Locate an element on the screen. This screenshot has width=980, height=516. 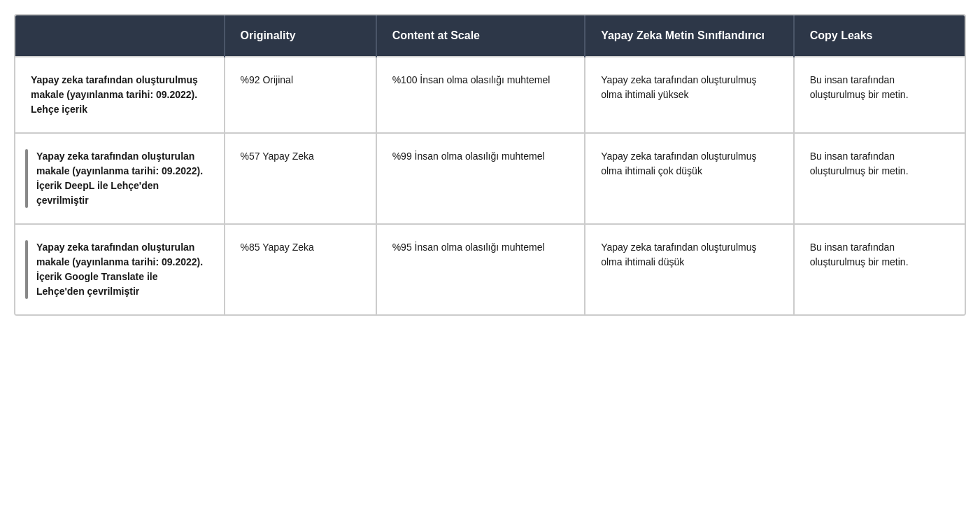
header-yapay-zeka: Yapay Zeka Metin Sınıflandırıcı is located at coordinates (690, 36).